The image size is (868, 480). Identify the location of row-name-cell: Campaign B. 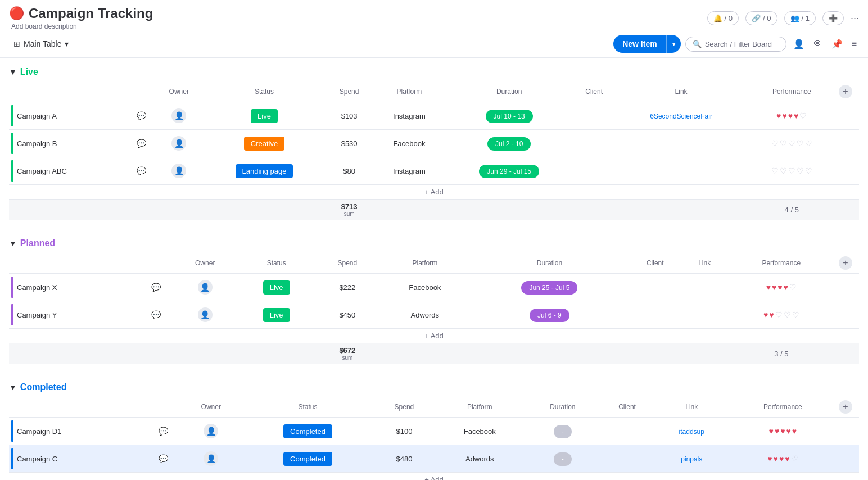
(68, 144).